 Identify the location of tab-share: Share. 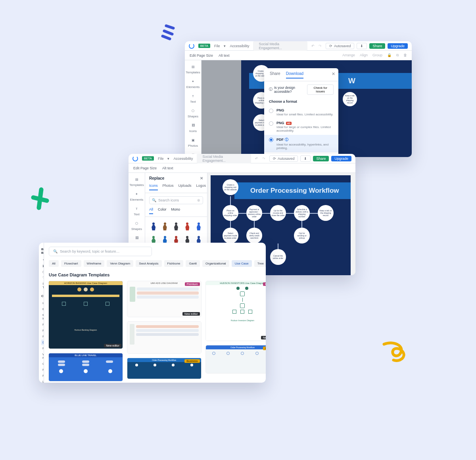
(275, 75).